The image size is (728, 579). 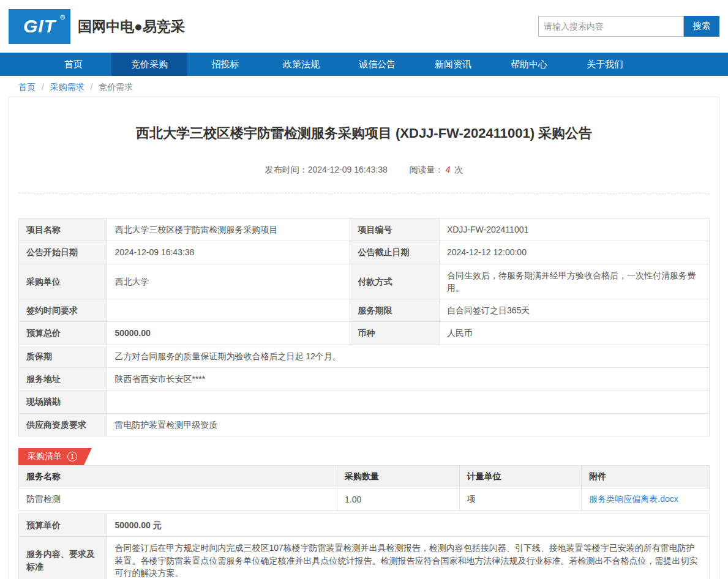 I want to click on field-value: 西北大学, so click(x=229, y=282).